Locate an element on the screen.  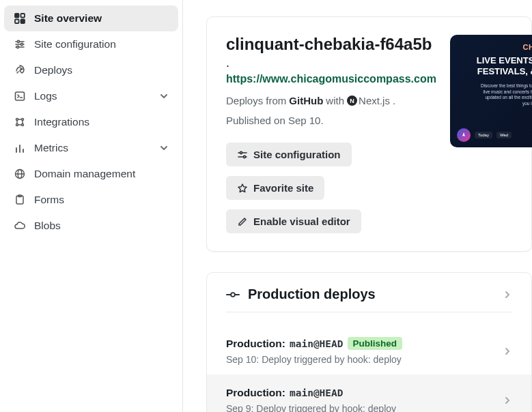
sidebar-item-blobs: Blobs is located at coordinates (92, 226).